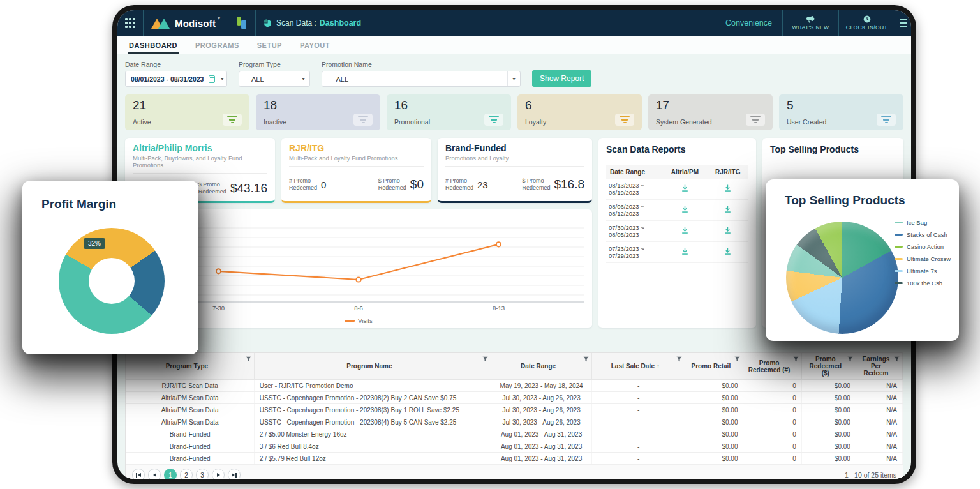 The width and height of the screenshot is (980, 489). I want to click on table-row: Brand-Funded2 / $5.00 Monster Energy 16o…, so click(514, 434).